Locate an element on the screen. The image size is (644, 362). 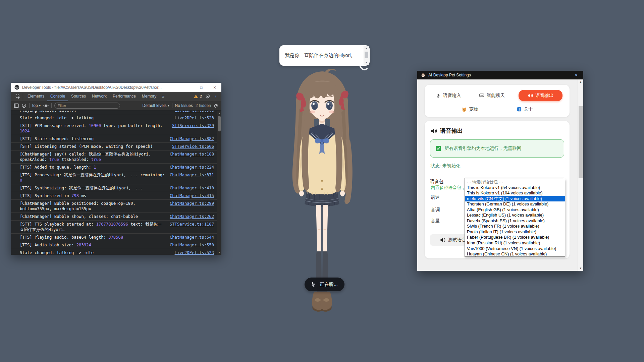
chevron-down-icon: ▾ is located at coordinates (169, 106).